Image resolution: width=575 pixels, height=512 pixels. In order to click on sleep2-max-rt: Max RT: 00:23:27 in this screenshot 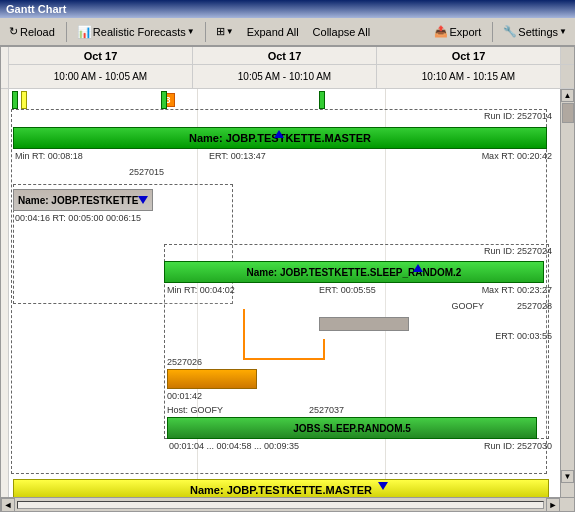, I will do `click(517, 290)`.